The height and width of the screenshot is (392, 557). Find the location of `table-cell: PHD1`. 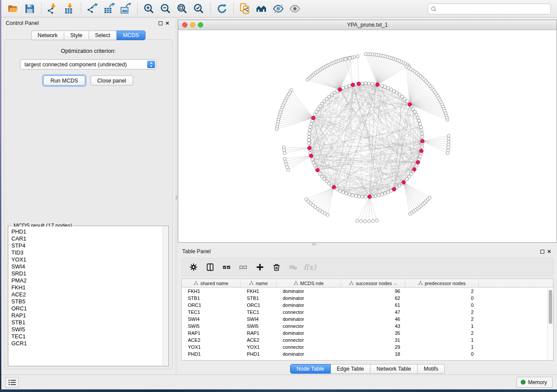

table-cell: PHD1 is located at coordinates (211, 354).